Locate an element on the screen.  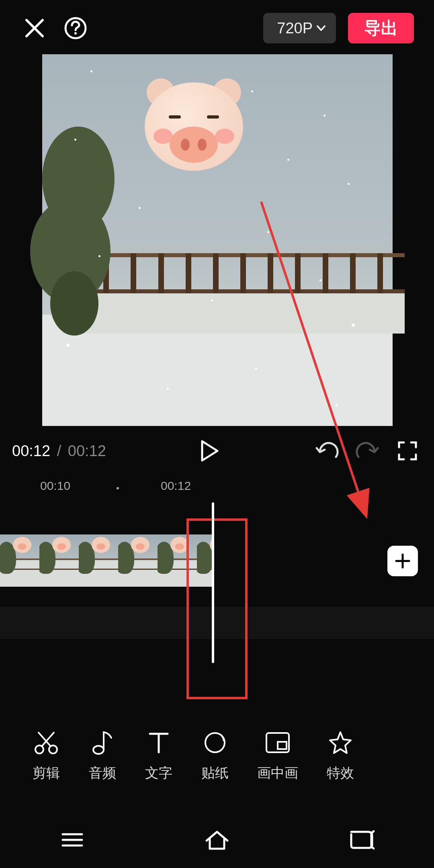
tool-text: 文字 is located at coordinates (159, 755).